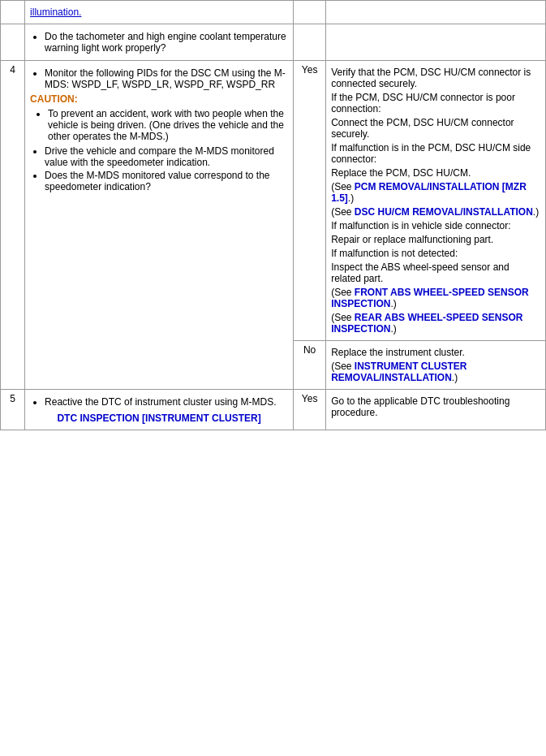 This screenshot has width=546, height=756. Describe the element at coordinates (166, 42) in the screenshot. I see `tachometer-text: Do the tachometer and high engine coolan…` at that location.